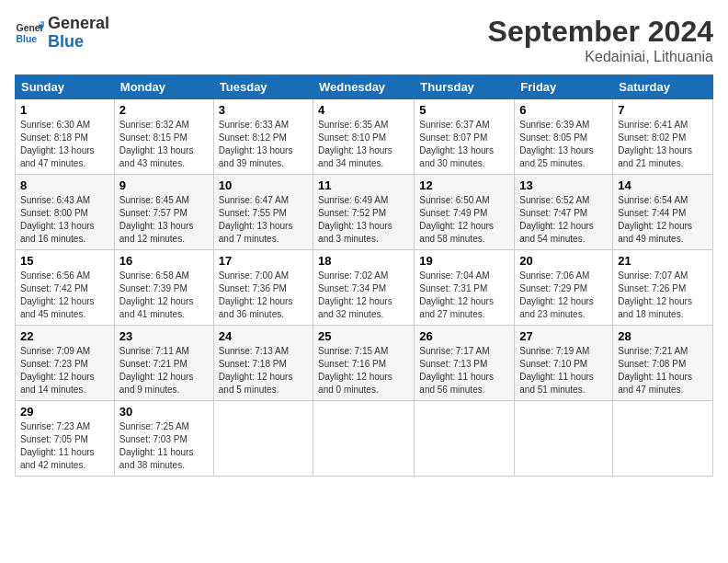 This screenshot has height=563, width=728. What do you see at coordinates (263, 371) in the screenshot?
I see `day-detail: Sunrise: 7:13 AM Sunset: 7:18 PM Dayligh…` at bounding box center [263, 371].